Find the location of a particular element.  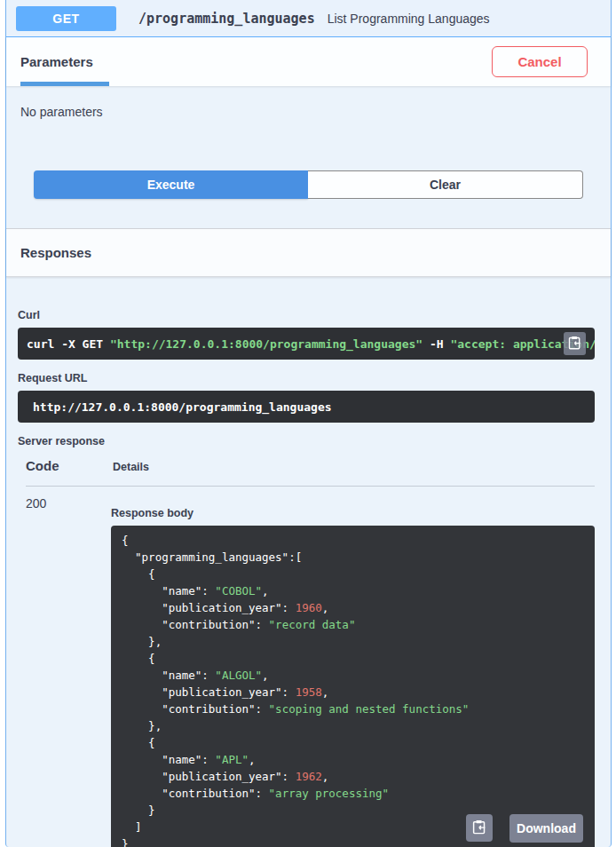

server-response-label: Server response is located at coordinates (306, 441).